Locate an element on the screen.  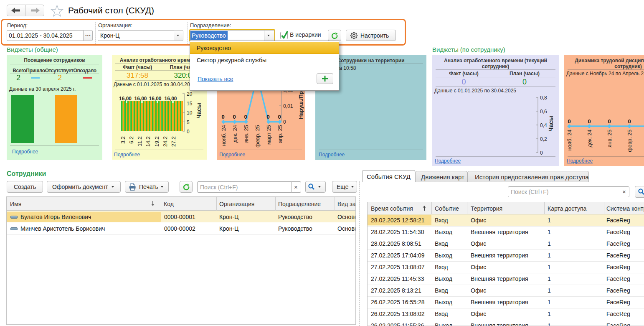
svg-text: 0,4 is located at coordinates (544, 125).